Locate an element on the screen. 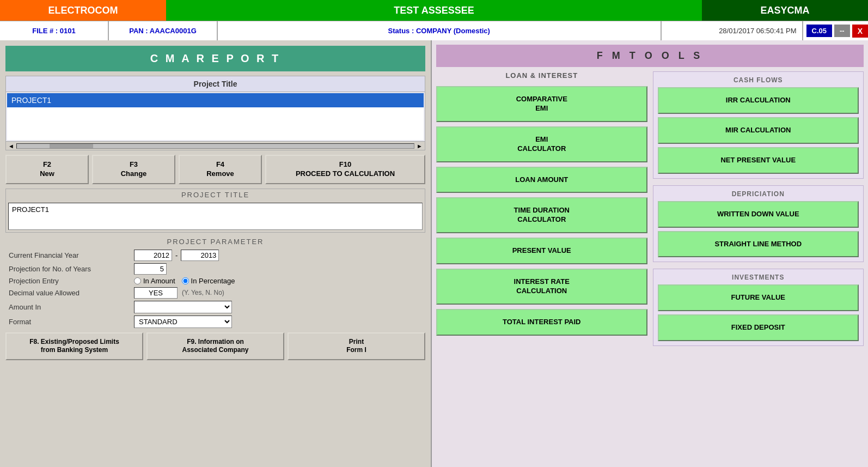 Image resolution: width=868 pixels, height=467 pixels. net-present-value-button: NET PRESENT VALUE is located at coordinates (759, 160).